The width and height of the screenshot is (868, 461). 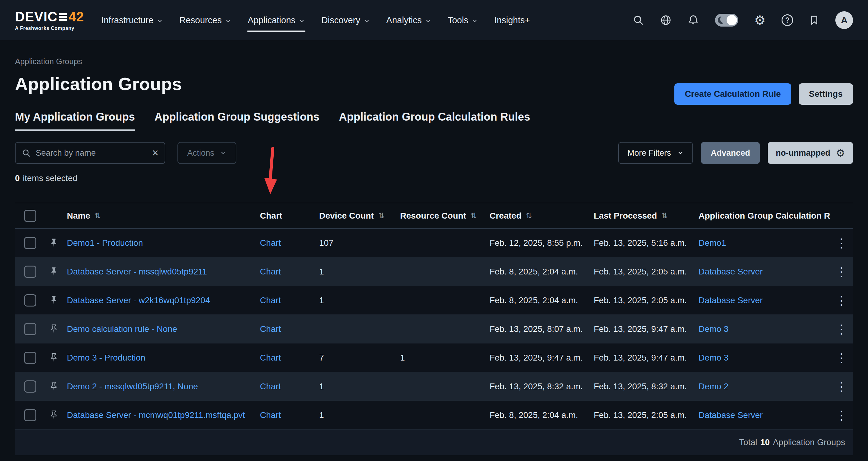 What do you see at coordinates (289, 216) in the screenshot?
I see `column-header-chart: Chart` at bounding box center [289, 216].